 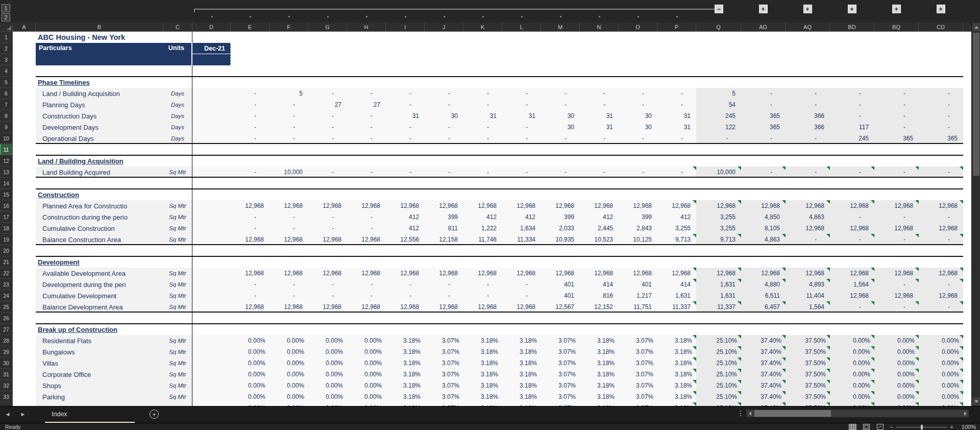 I want to click on tab-scroll-left-button: ◀, so click(x=8, y=414).